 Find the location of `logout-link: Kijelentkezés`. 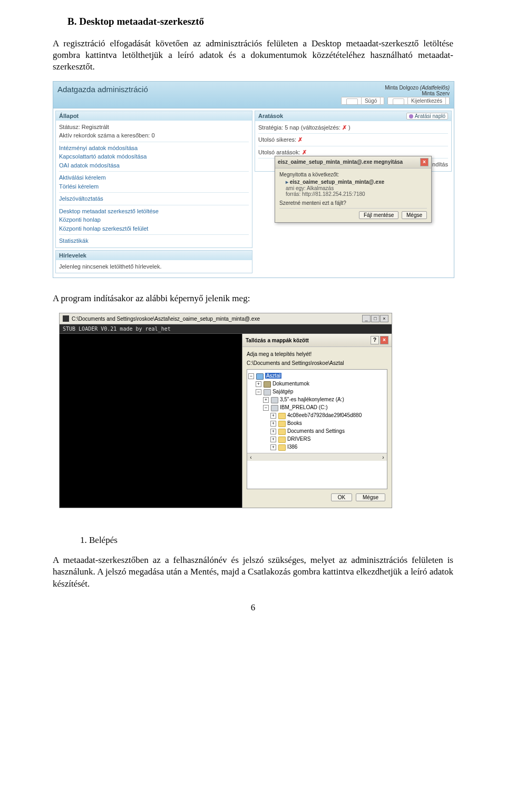

logout-link: Kijelentkezés is located at coordinates (419, 101).